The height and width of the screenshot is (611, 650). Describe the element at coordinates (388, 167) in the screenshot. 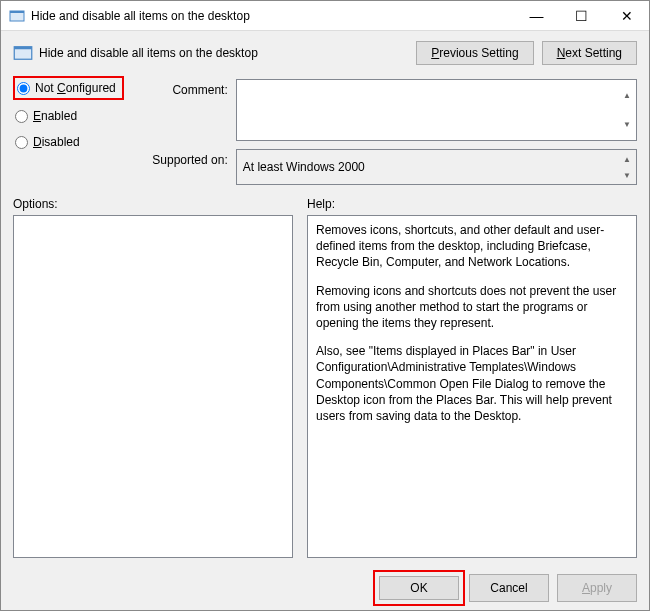

I see `supported-row: Supported on: At least Windows 2000 ▲▼` at that location.